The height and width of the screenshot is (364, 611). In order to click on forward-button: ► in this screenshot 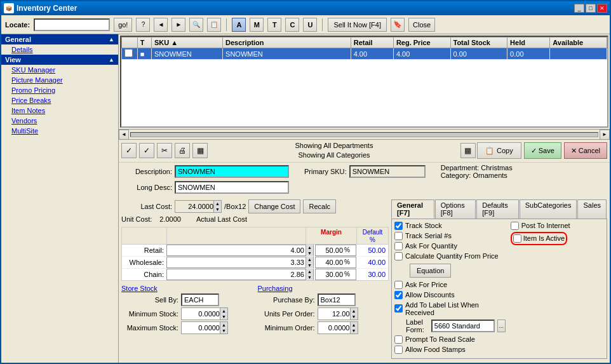, I will do `click(178, 25)`.